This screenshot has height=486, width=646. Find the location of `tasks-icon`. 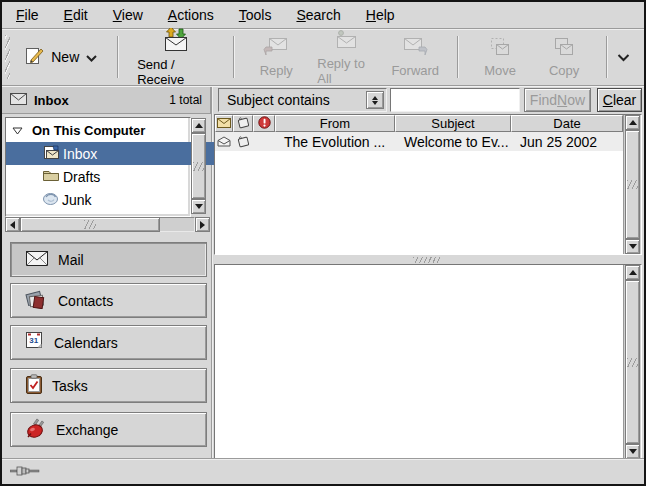

tasks-icon is located at coordinates (34, 386).